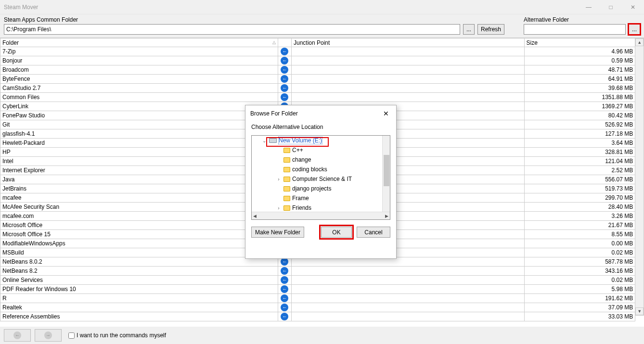 This screenshot has width=644, height=344. Describe the element at coordinates (117, 335) in the screenshot. I see `run-commands-checkbox: I want to run the commands myself` at that location.